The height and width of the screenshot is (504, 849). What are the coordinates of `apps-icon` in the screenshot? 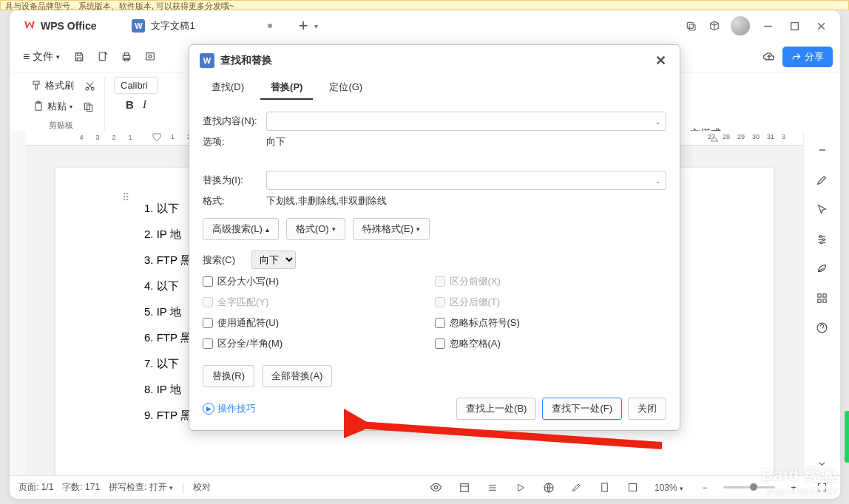 It's located at (822, 298).